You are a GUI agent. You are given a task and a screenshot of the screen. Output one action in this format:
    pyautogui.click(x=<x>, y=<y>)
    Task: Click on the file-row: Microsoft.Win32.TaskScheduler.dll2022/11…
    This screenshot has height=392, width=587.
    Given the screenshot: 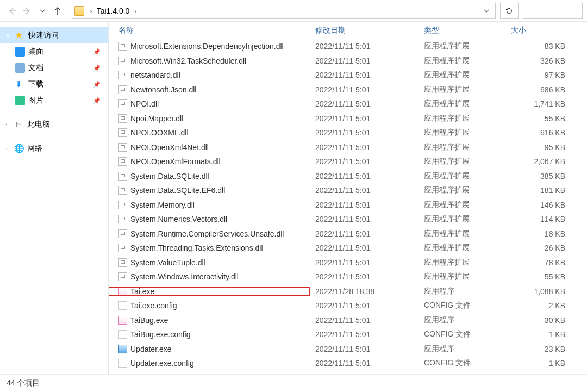 What is the action you would take?
    pyautogui.click(x=348, y=61)
    